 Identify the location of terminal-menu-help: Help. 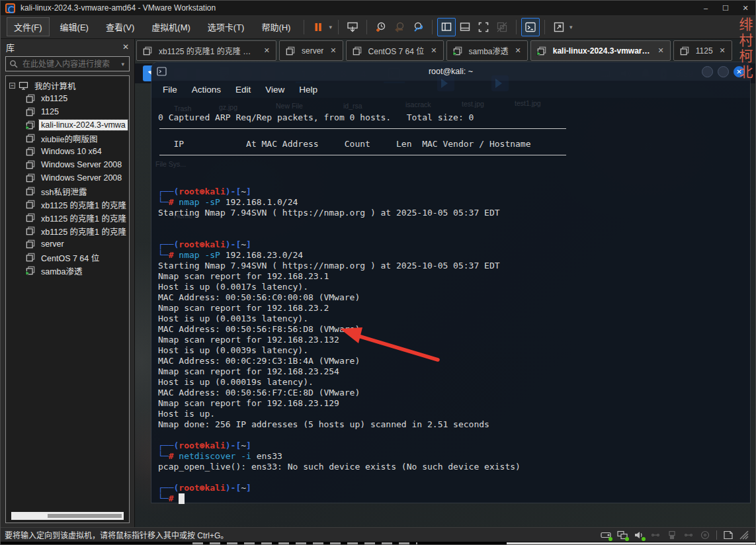
(308, 90).